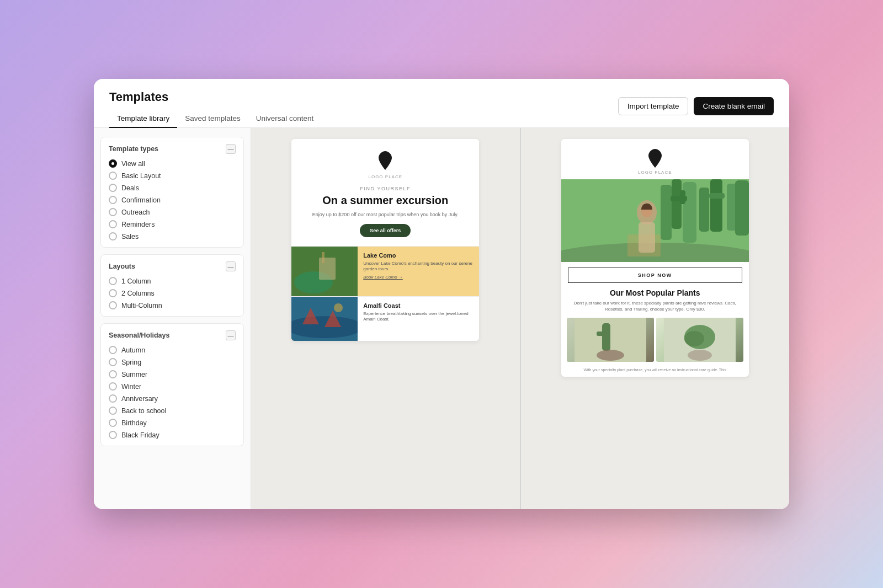 The height and width of the screenshot is (588, 883). What do you see at coordinates (653, 106) in the screenshot?
I see `import-template-button: Import template` at bounding box center [653, 106].